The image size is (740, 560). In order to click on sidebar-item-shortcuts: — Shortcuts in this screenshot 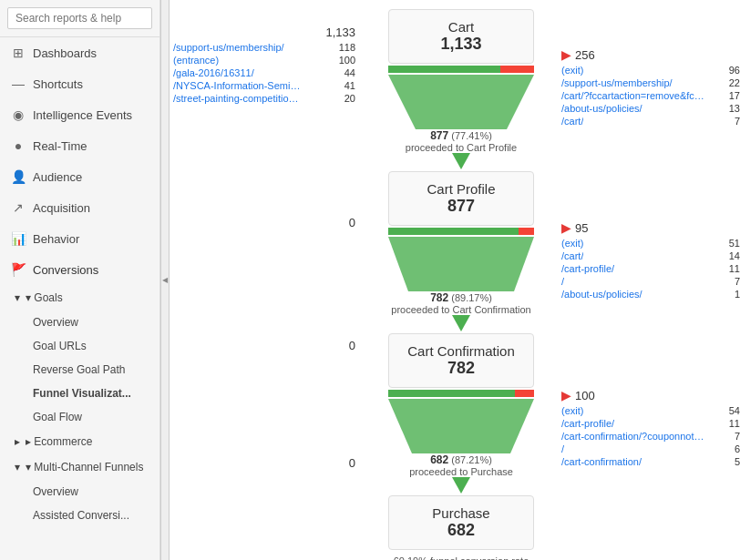, I will do `click(80, 84)`.